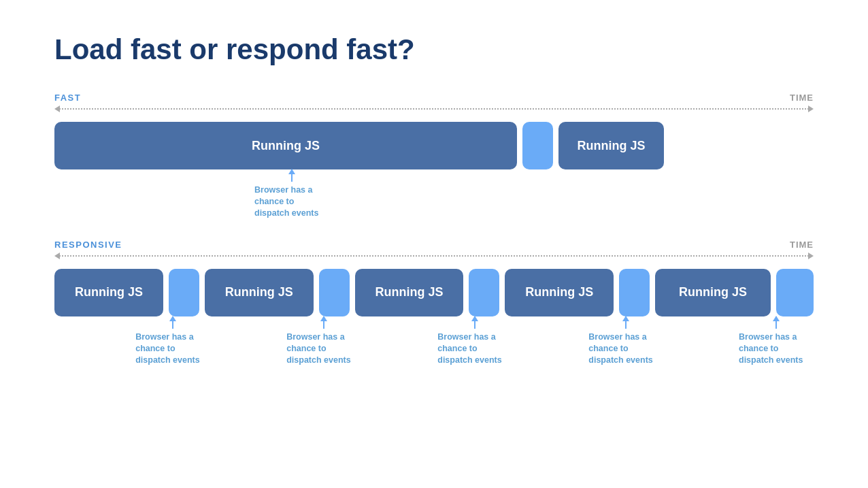 This screenshot has height=488, width=868. What do you see at coordinates (173, 342) in the screenshot?
I see `resp-ann-1: Browser has achance todispatch events` at bounding box center [173, 342].